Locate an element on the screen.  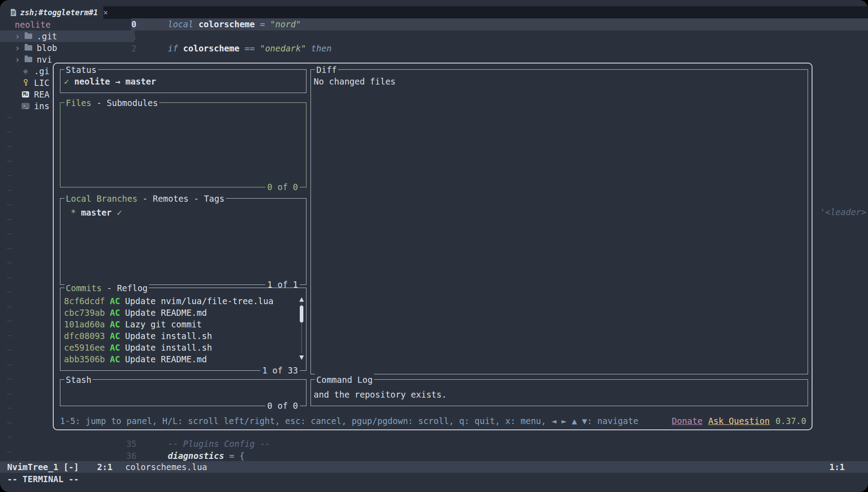
scroll-up-icon: ▲ is located at coordinates (302, 299).